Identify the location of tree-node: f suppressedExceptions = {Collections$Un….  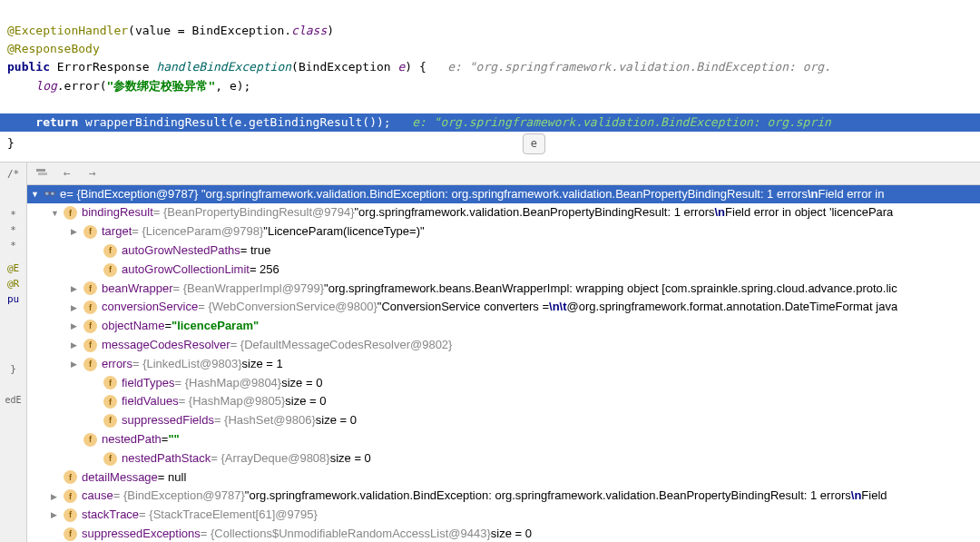
(504, 534).